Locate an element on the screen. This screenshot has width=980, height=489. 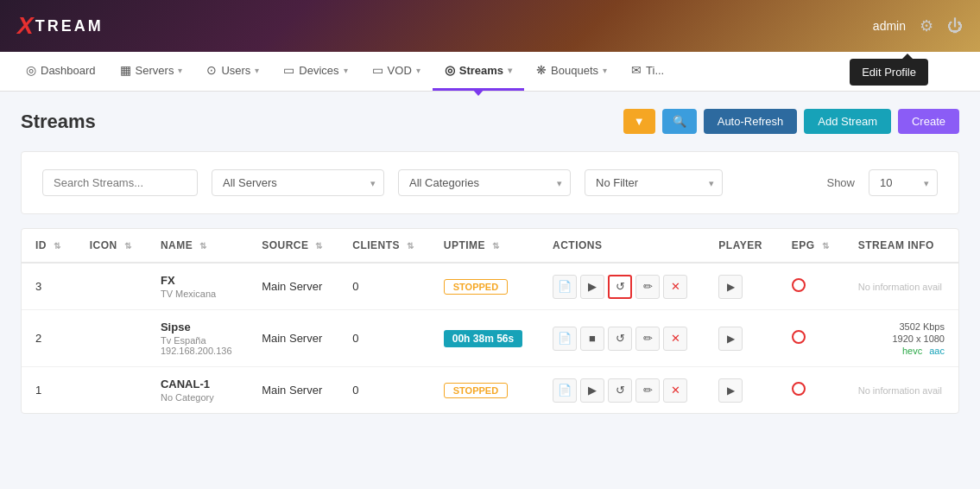
player-btn-1: ▶ is located at coordinates (730, 391).